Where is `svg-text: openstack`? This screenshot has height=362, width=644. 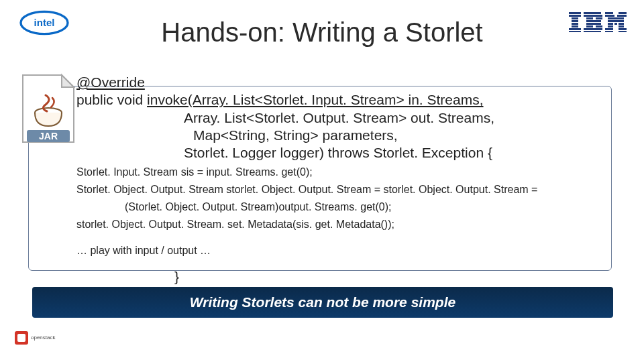
svg-text: openstack is located at coordinates (43, 338).